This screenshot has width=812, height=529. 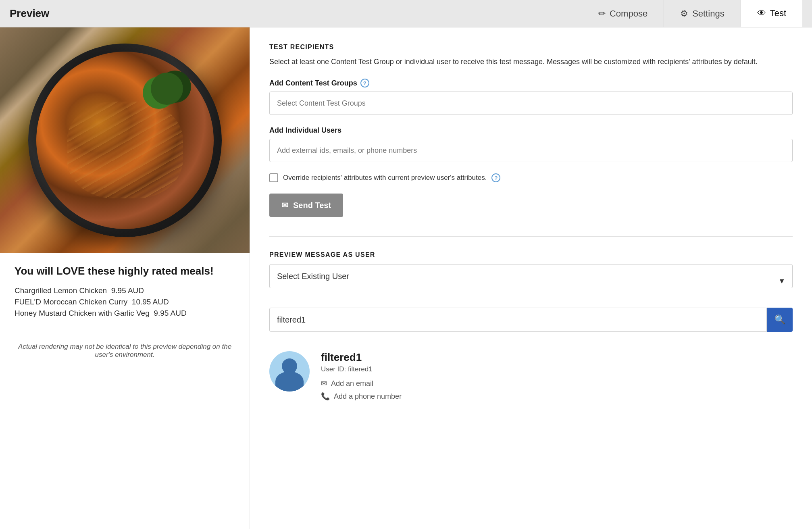 What do you see at coordinates (762, 13) in the screenshot?
I see `test-icon: 👁` at bounding box center [762, 13].